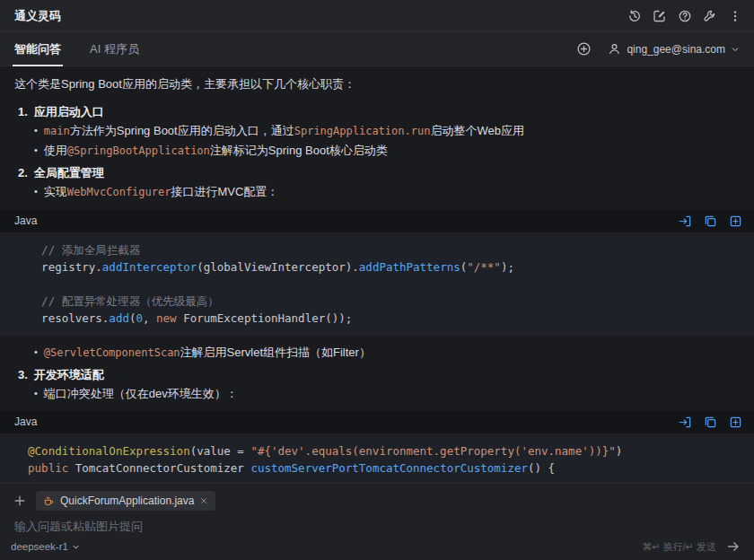 The image size is (754, 560). I want to click on text-segment: // 添加全局拦截器, so click(77, 249).